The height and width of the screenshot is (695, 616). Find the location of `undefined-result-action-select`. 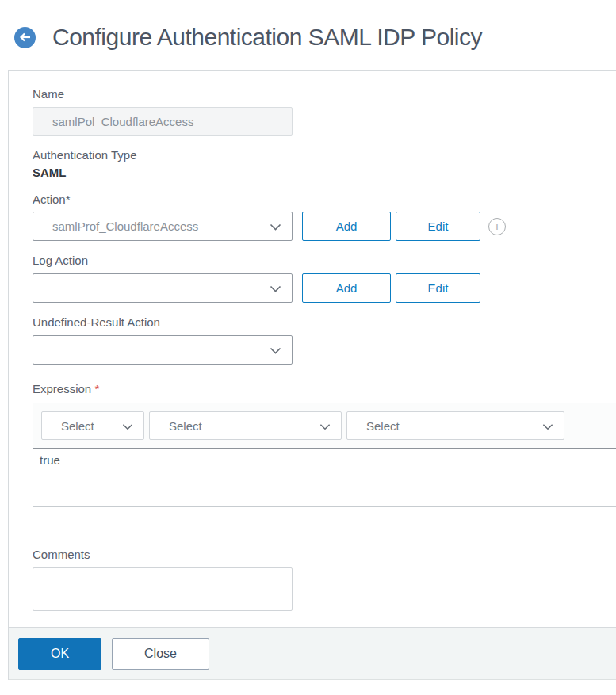

undefined-result-action-select is located at coordinates (163, 350).